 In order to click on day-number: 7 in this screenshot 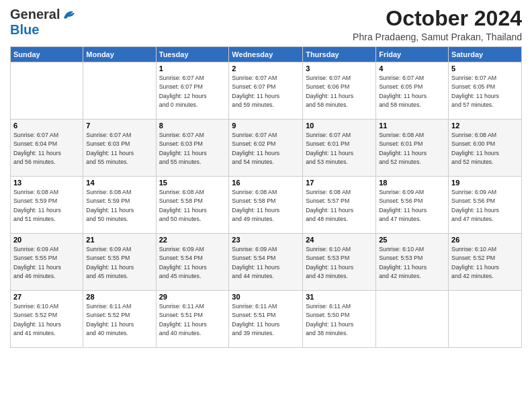, I will do `click(120, 126)`.